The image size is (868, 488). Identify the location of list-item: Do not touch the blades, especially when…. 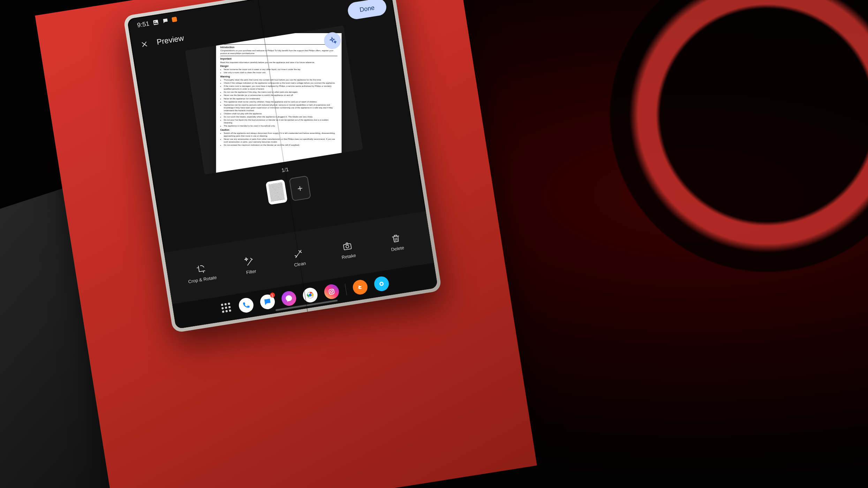
(281, 117).